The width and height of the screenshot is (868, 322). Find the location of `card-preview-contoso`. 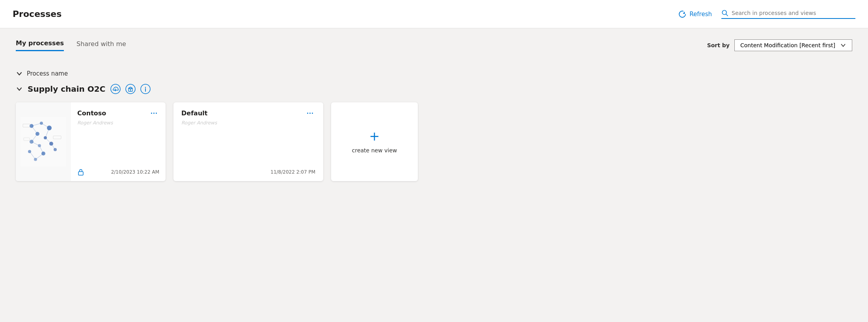

card-preview-contoso is located at coordinates (43, 142).